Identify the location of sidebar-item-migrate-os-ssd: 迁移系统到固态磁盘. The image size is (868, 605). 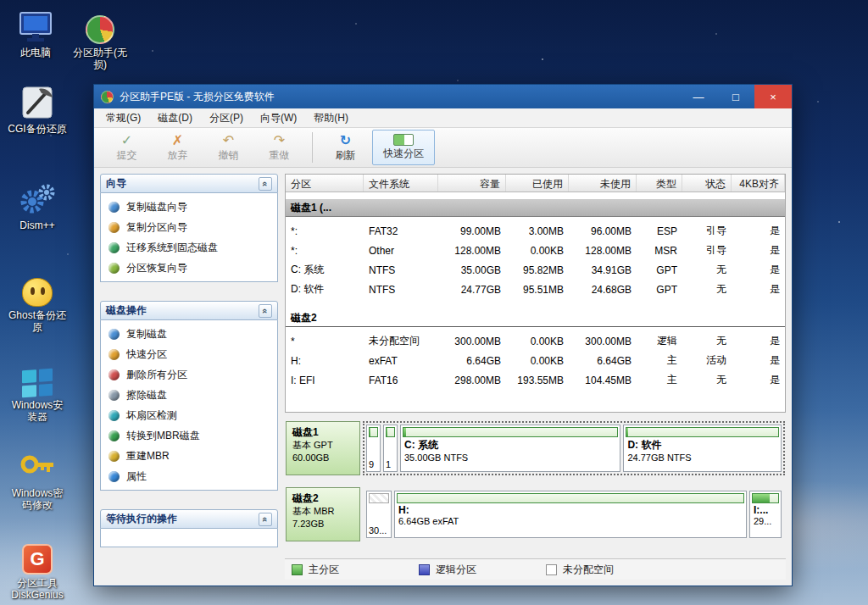
(189, 247).